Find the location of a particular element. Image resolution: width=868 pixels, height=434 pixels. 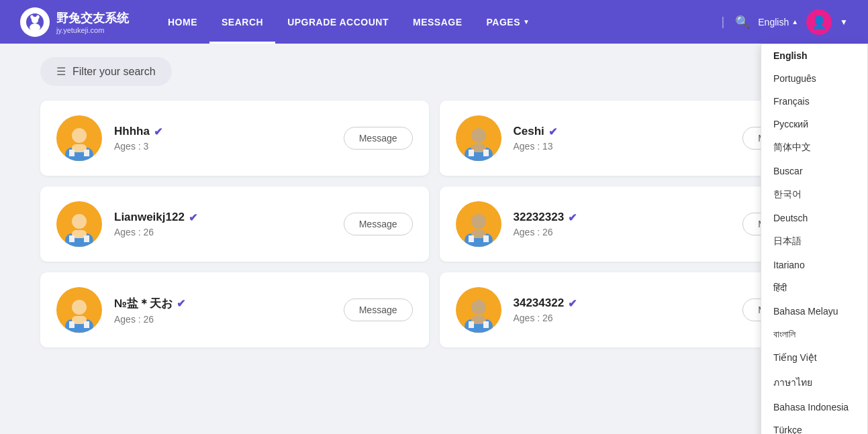

user-info: 32232323 ✔ Ages : 26 is located at coordinates (622, 224).